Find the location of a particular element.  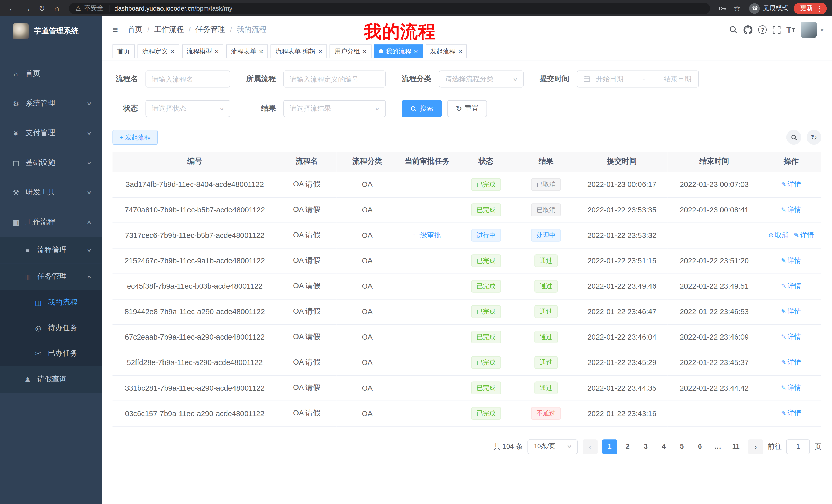

tabs-bar: 首页流程定义×流程模型×流程表单×流程表单-编辑×用户分组×我的流程×发起流程× is located at coordinates (467, 52).